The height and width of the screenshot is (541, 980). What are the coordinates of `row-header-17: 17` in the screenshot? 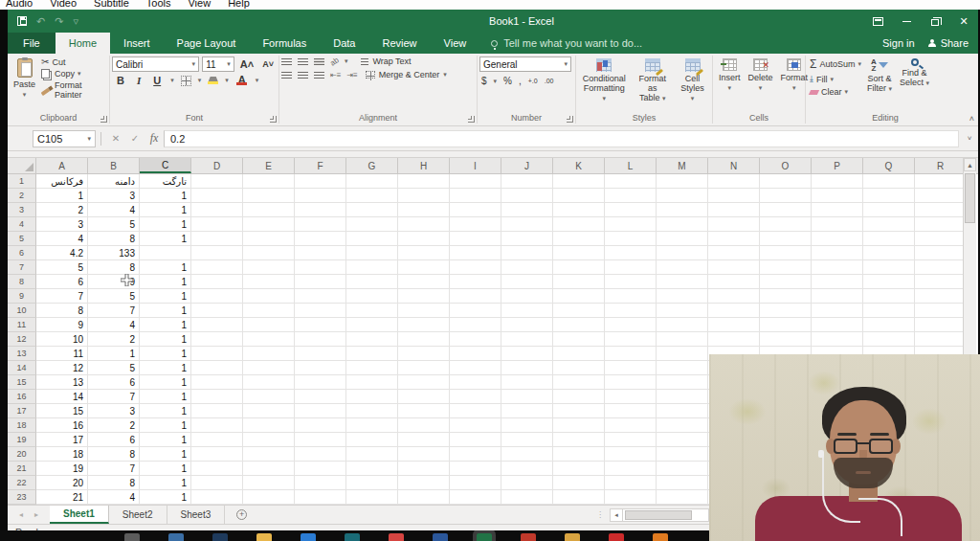 It's located at (22, 412).